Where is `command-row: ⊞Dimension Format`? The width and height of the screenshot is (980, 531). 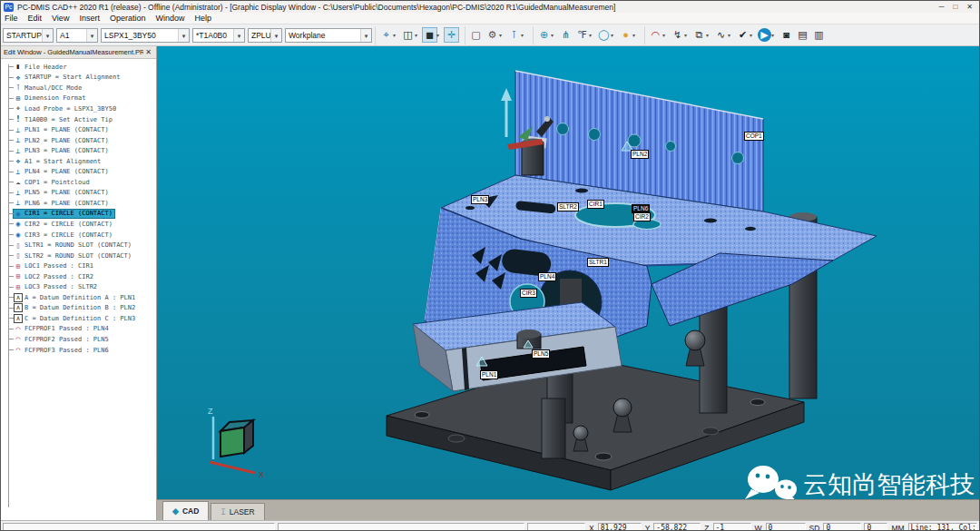 command-row: ⊞Dimension Format is located at coordinates (80, 99).